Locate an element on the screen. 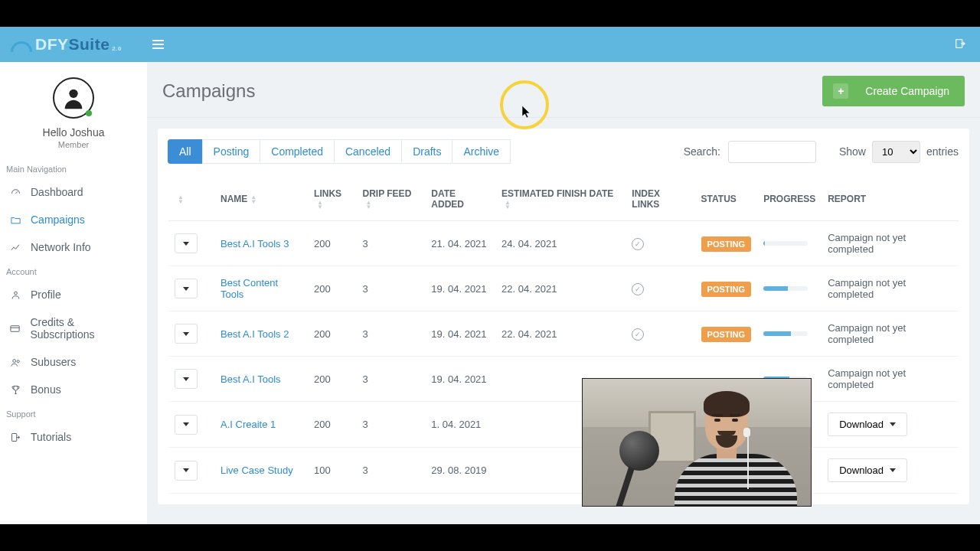 The height and width of the screenshot is (551, 980). sidebar-item-dashboard: Dashboard is located at coordinates (74, 192).